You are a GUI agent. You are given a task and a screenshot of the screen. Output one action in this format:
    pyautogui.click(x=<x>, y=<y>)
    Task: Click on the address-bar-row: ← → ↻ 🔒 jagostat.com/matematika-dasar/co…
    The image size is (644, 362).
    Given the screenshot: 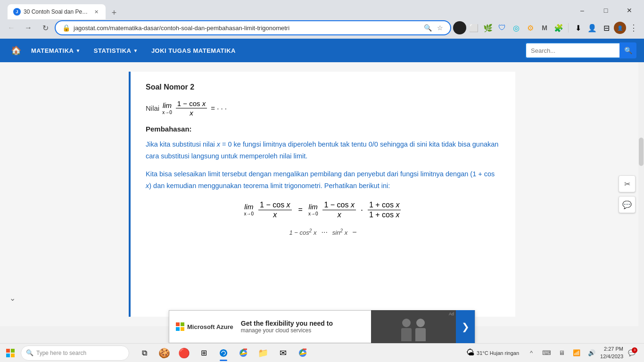 What is the action you would take?
    pyautogui.click(x=322, y=28)
    